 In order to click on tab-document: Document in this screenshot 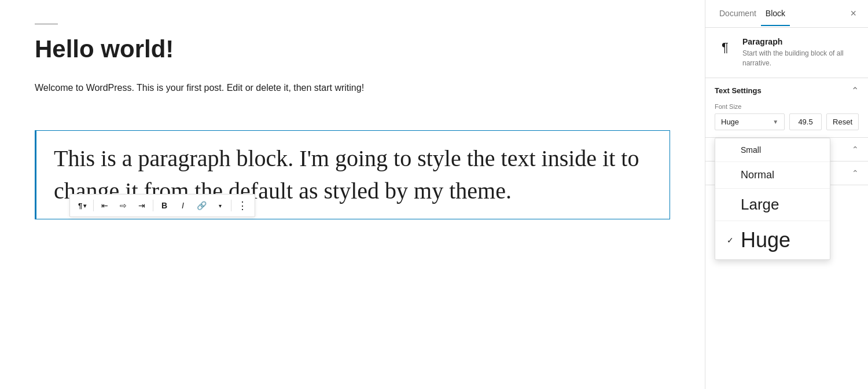, I will do `click(738, 14)`.